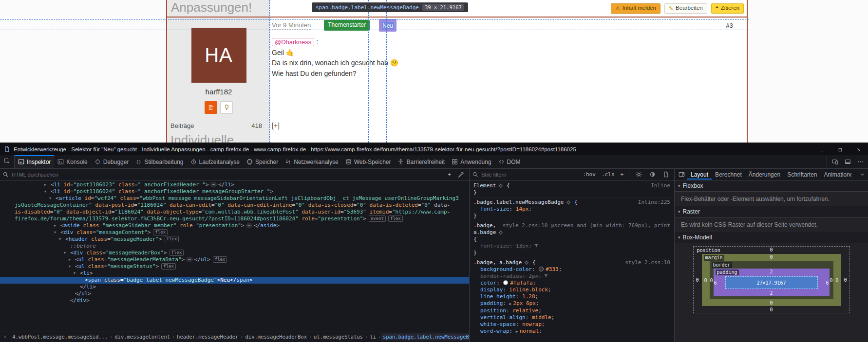  I want to click on responsive-mode-button, so click(835, 162).